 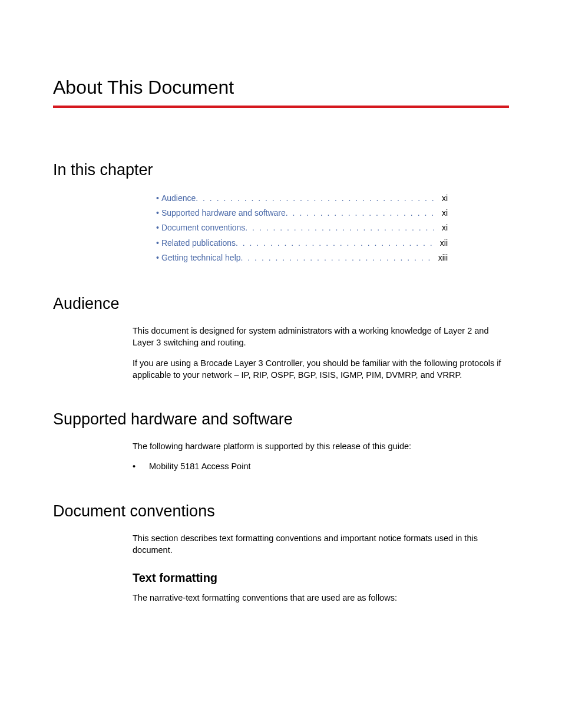 I want to click on toc-item: • Supported hardware and software xi, so click(x=302, y=213).